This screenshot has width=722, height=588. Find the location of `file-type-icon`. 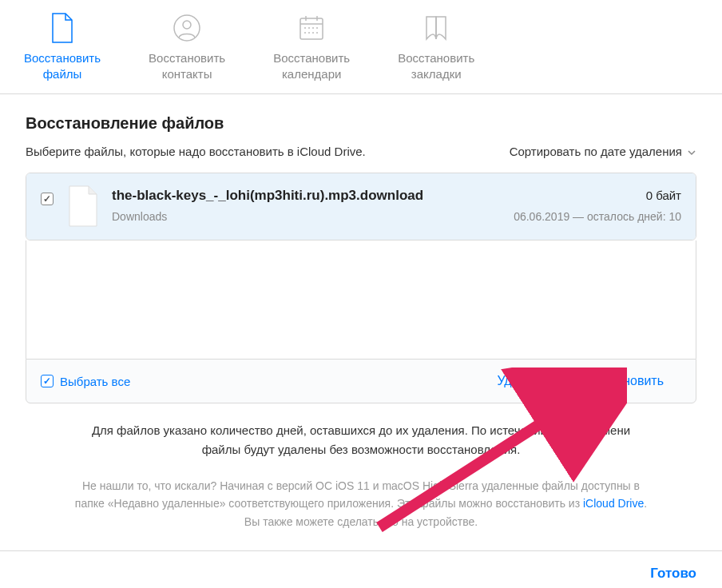

file-type-icon is located at coordinates (83, 206).